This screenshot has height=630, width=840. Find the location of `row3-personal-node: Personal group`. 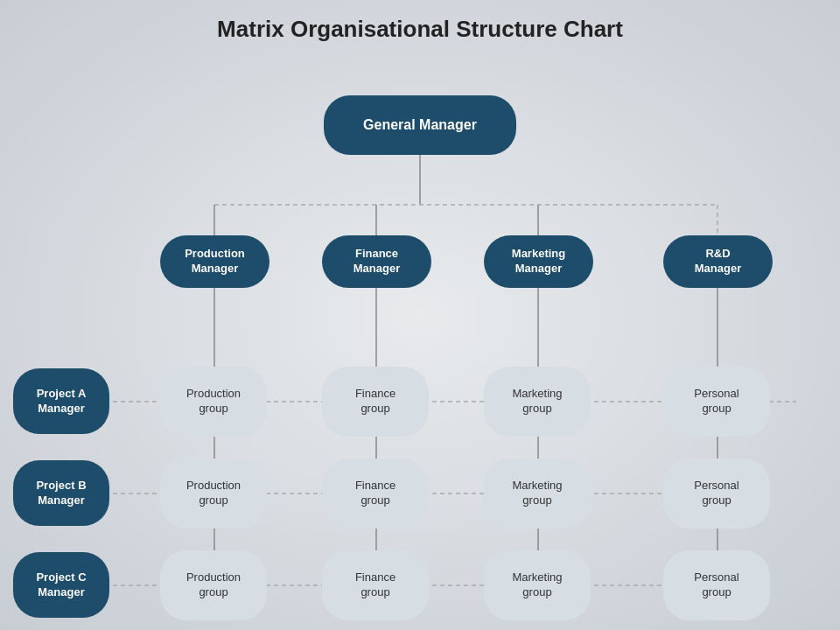

row3-personal-node: Personal group is located at coordinates (717, 585).